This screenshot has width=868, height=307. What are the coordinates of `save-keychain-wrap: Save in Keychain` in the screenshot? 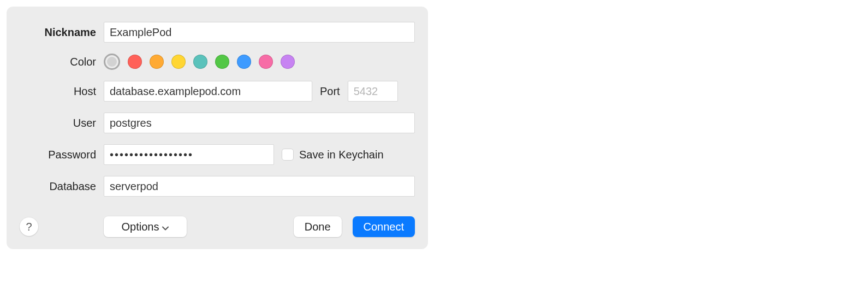 It's located at (333, 155).